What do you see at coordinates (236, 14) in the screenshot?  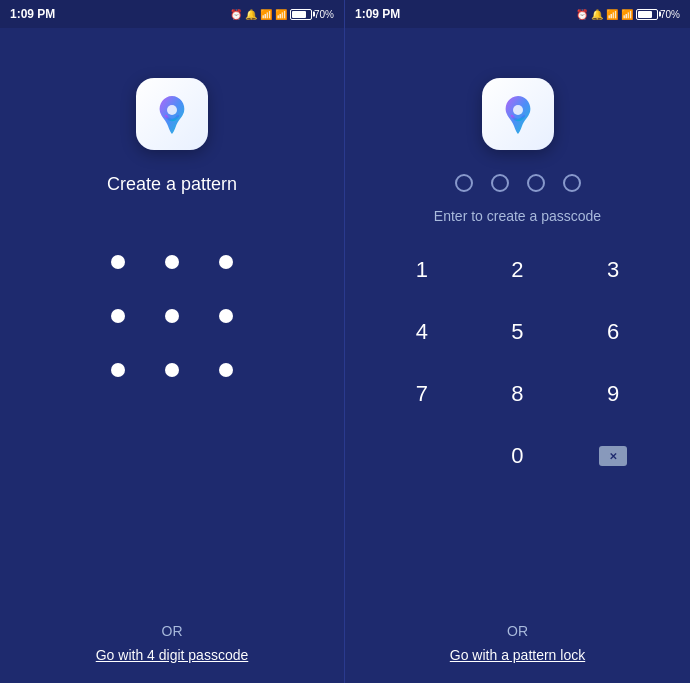 I see `alarm-icon: ⏰` at bounding box center [236, 14].